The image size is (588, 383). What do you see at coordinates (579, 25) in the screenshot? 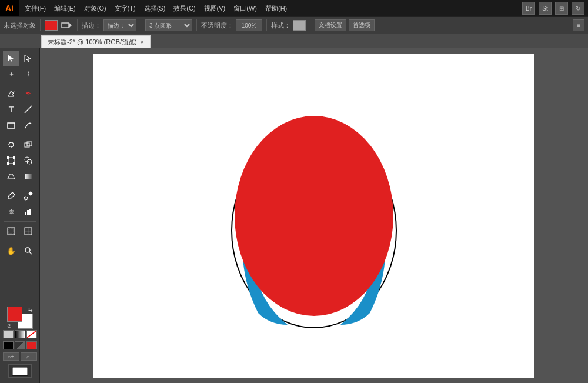
I see `arrange-button: ≡` at bounding box center [579, 25].